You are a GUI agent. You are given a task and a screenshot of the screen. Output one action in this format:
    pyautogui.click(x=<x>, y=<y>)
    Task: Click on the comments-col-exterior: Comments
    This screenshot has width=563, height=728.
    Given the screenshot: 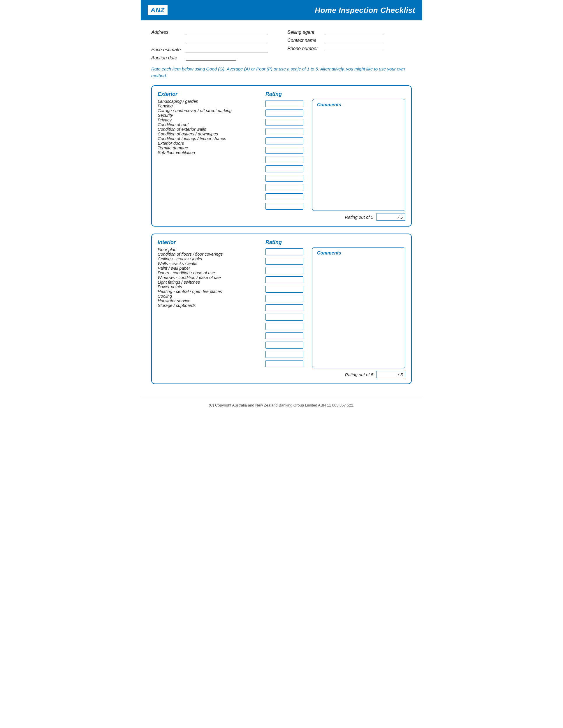 What is the action you would take?
    pyautogui.click(x=359, y=155)
    